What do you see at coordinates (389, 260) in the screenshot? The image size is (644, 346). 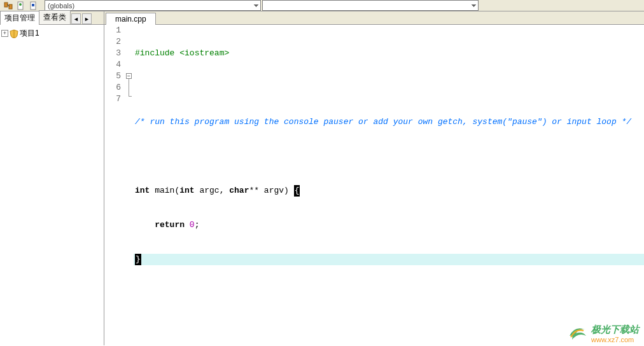 I see `code-line-active: }` at bounding box center [389, 260].